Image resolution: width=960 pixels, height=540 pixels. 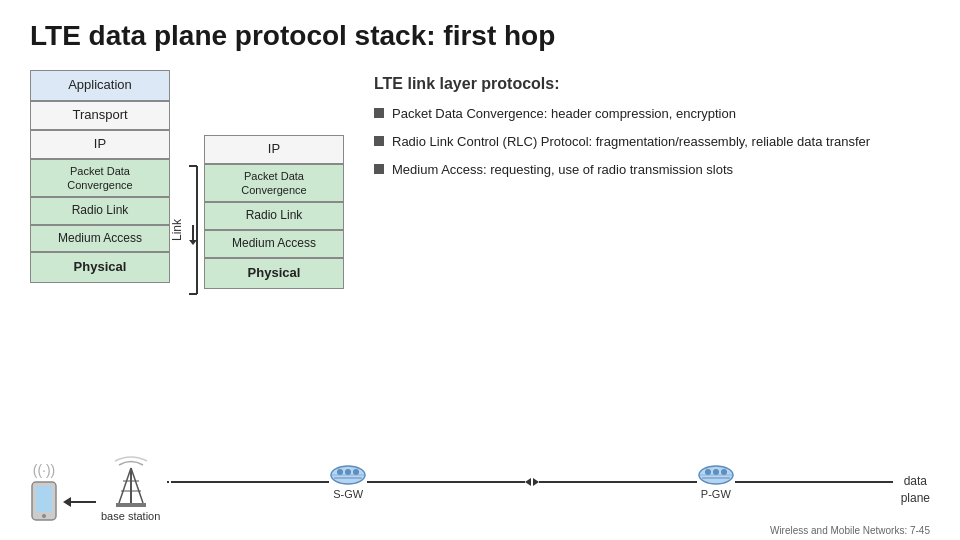 I want to click on ue-ip: IP, so click(x=100, y=144).